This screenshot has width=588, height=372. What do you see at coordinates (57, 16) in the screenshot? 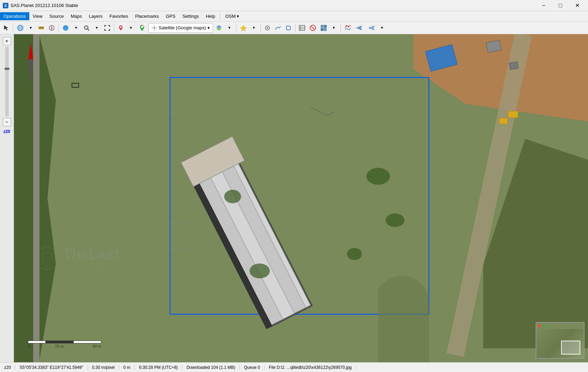
I see `menu-source: Source` at bounding box center [57, 16].